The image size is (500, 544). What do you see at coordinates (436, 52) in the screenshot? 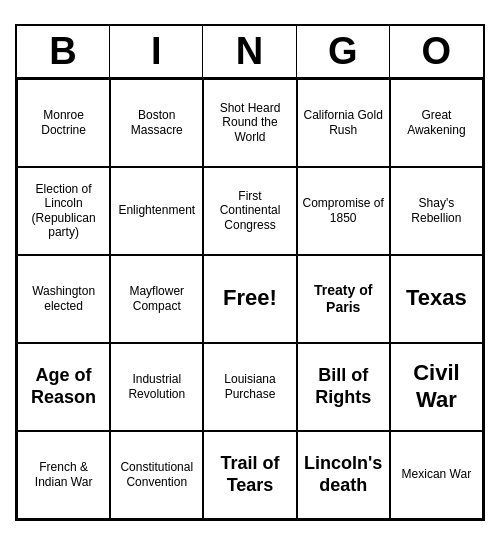
I see `header-letter-o: O` at bounding box center [436, 52].